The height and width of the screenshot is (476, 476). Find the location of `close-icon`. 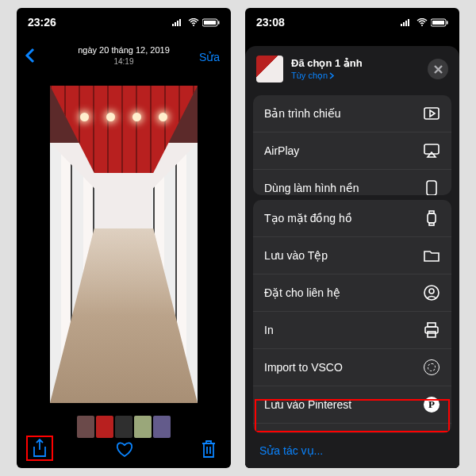

close-icon is located at coordinates (438, 70).